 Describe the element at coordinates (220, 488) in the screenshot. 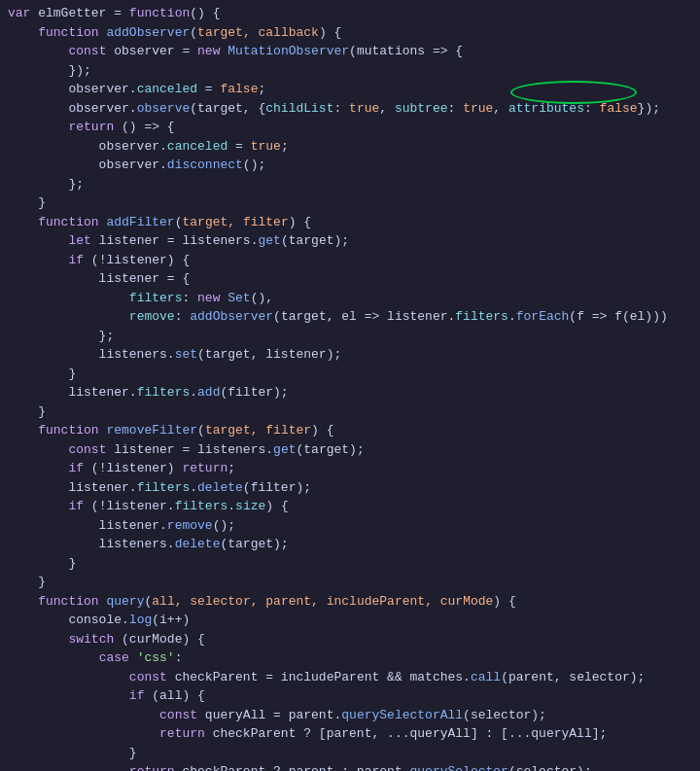

I see `code-token: delete` at that location.